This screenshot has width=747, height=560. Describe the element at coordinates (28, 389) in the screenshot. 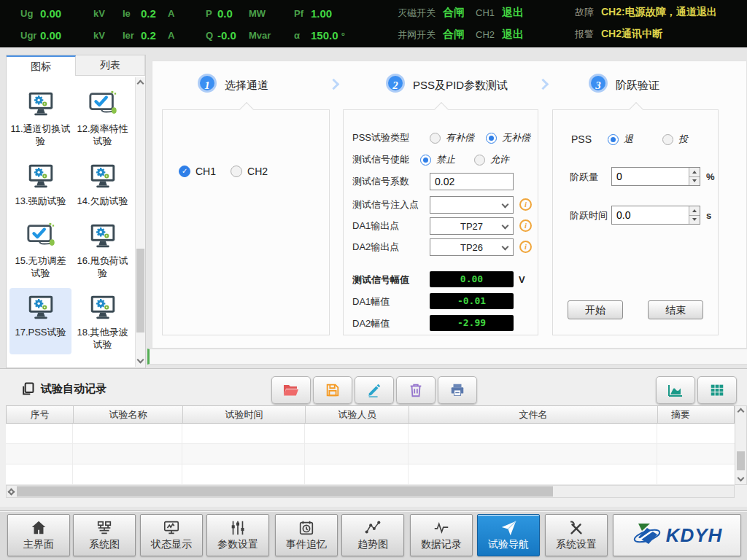

I see `clipboard-icon` at that location.